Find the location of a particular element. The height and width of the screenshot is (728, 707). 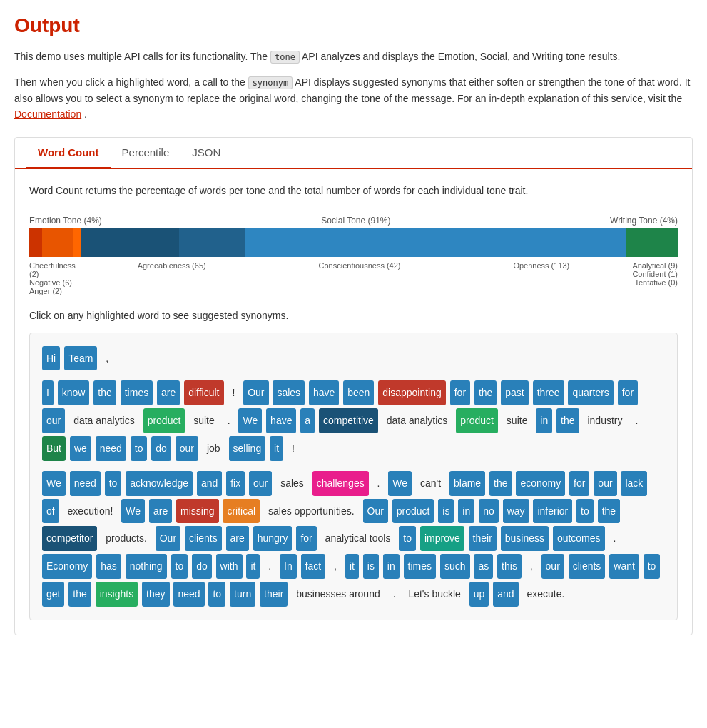

word-token: their is located at coordinates (482, 538).